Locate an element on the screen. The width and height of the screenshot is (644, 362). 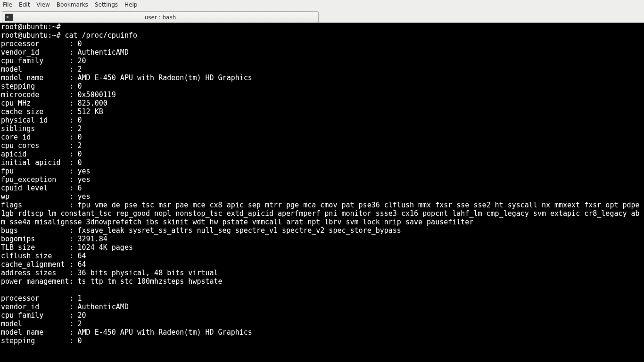
tab-title: user : bash is located at coordinates (167, 17).